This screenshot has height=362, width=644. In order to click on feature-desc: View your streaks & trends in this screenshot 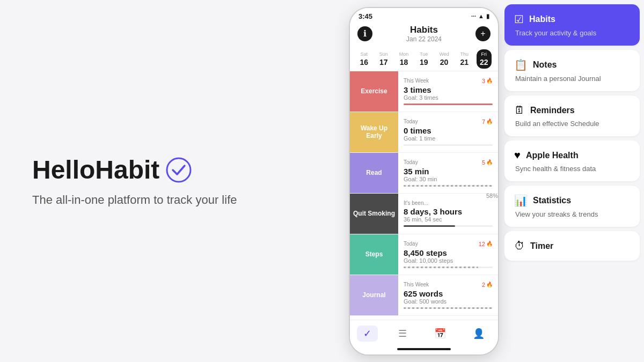, I will do `click(572, 215)`.